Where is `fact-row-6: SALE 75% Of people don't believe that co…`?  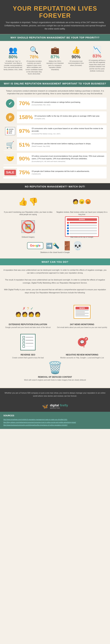 fact-row-6: SALE 75% Of people don't believe that co… is located at coordinates (55, 172).